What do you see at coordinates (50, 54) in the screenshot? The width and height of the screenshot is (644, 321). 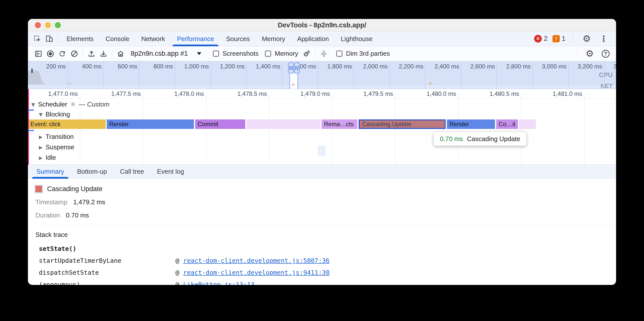 I see `record-icon` at bounding box center [50, 54].